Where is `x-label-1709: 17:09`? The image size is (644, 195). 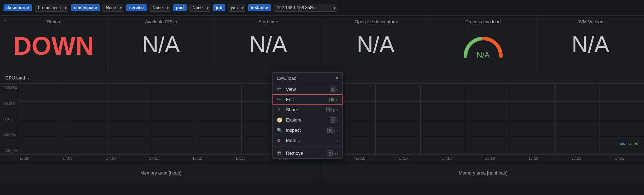
x-label-1709: 17:09 is located at coordinates (68, 158).